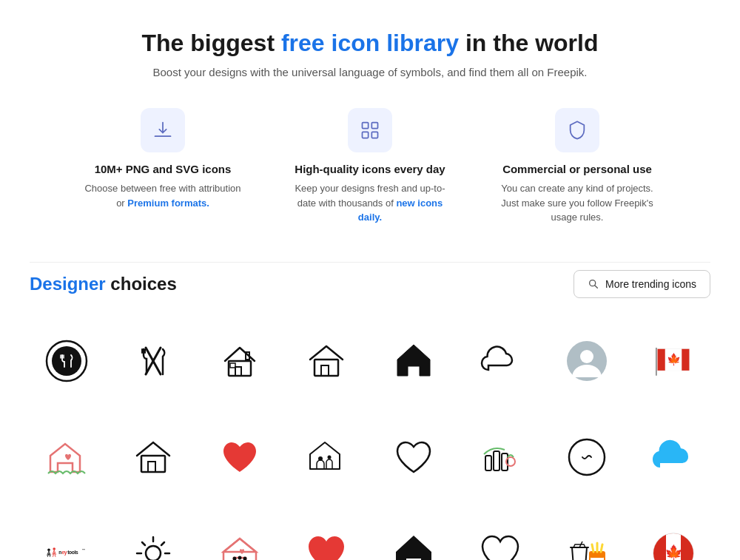 This screenshot has height=560, width=740. I want to click on feature-commercial: Commercial or personal use You can creat…, so click(577, 166).